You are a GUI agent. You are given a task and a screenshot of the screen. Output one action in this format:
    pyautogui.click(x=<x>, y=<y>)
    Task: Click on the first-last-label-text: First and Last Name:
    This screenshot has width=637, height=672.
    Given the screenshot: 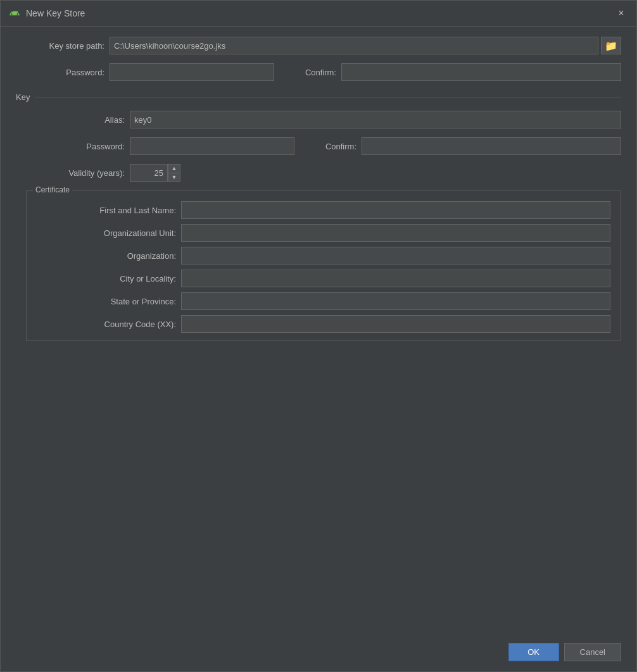 What is the action you would take?
    pyautogui.click(x=138, y=210)
    